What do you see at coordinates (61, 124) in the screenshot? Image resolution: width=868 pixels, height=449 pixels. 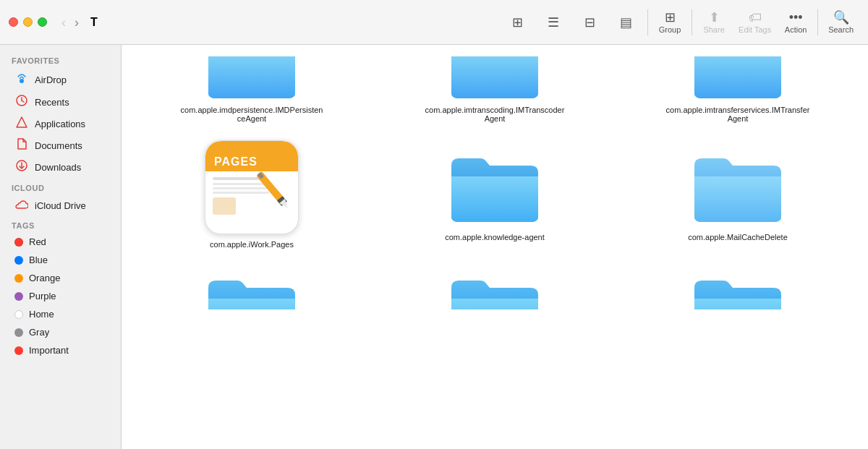 I see `sidebar-item-applications: Applications` at bounding box center [61, 124].